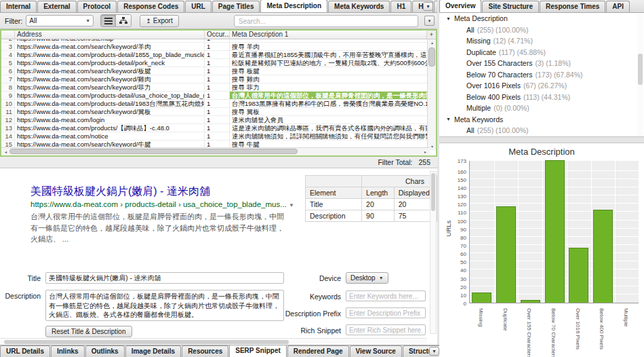 This screenshot has height=357, width=644. Describe the element at coordinates (153, 352) in the screenshot. I see `bottom-tab-image-details: Image Details` at that location.